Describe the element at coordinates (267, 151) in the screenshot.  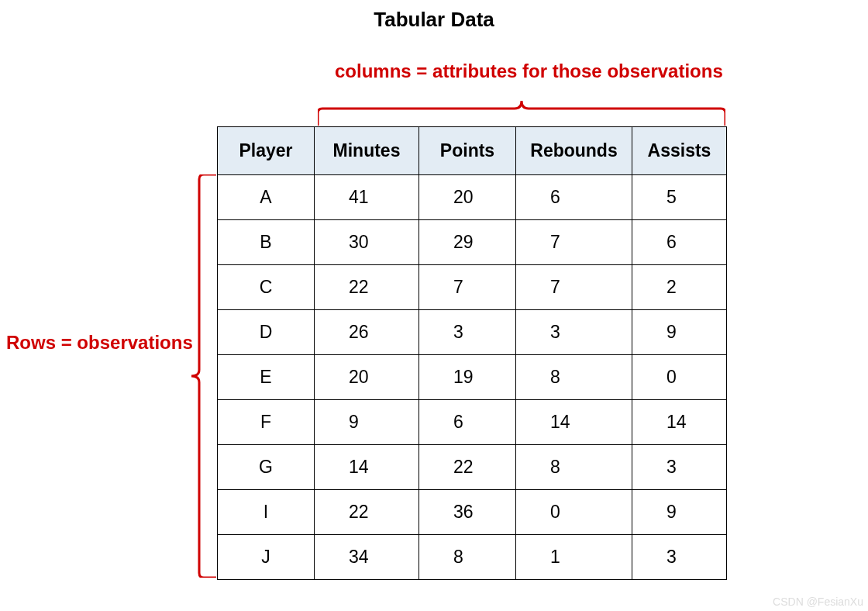
I see `column-header: Player` at that location.